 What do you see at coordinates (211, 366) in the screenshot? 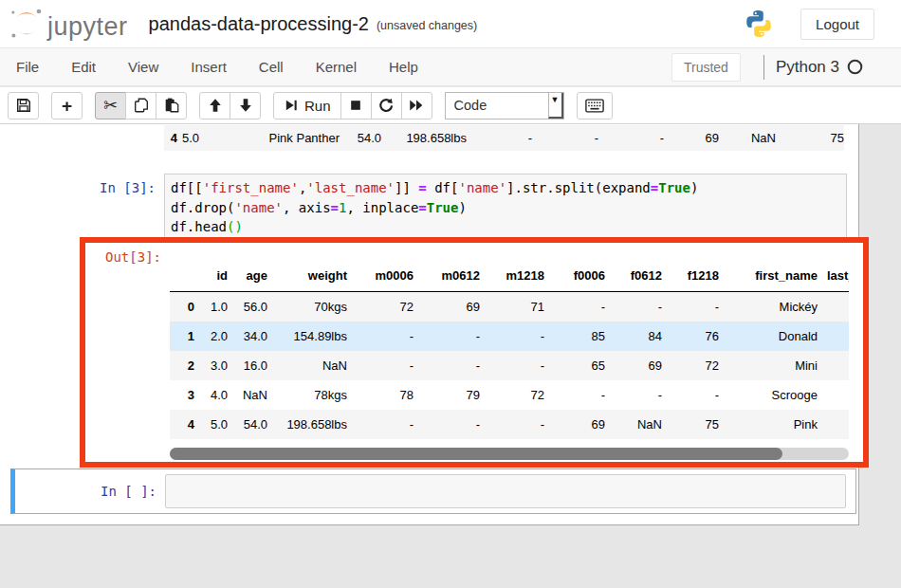
I see `table-cell: 3.0` at bounding box center [211, 366].